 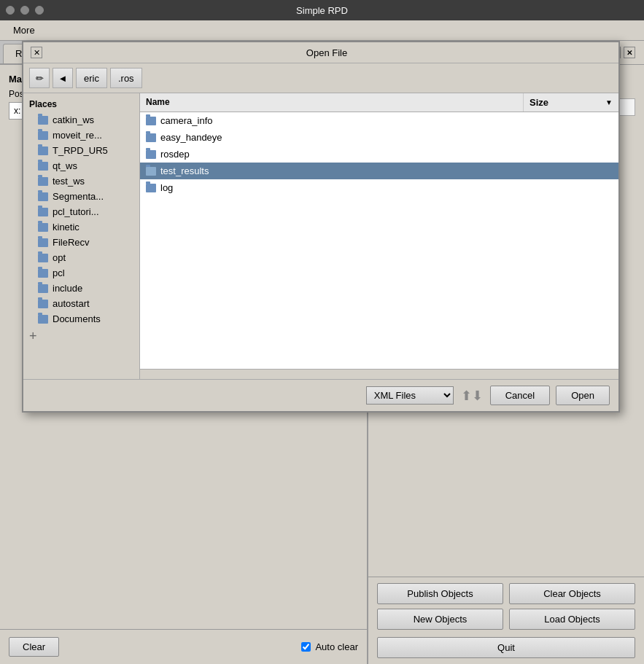 I want to click on dialog-close-button: ✕, so click(x=36, y=52).